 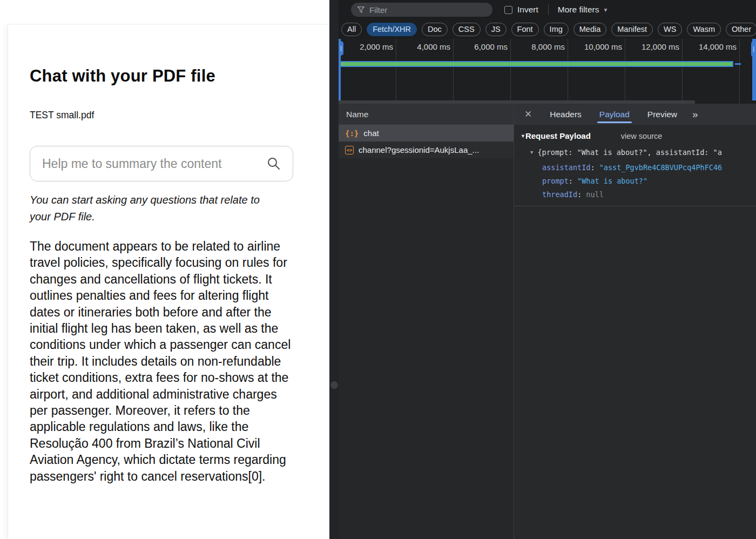 What do you see at coordinates (558, 136) in the screenshot?
I see `section-title: Request Payload` at bounding box center [558, 136].